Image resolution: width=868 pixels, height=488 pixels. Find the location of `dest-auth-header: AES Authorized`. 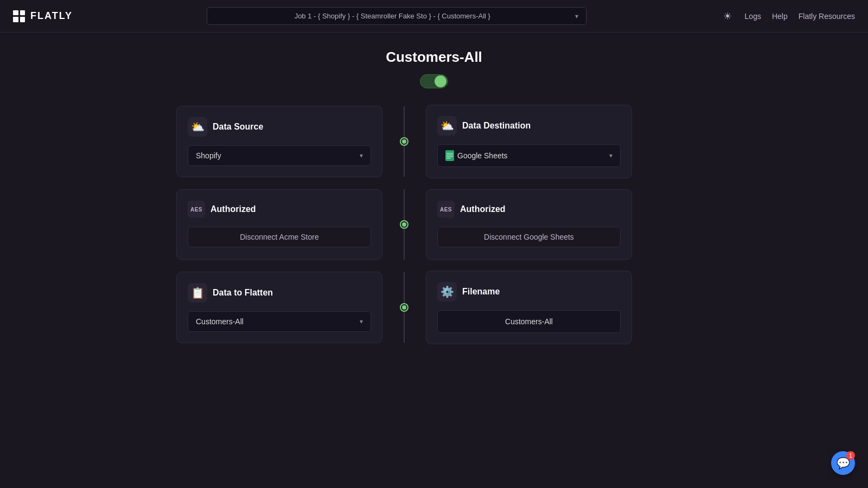

dest-auth-header: AES Authorized is located at coordinates (529, 209).